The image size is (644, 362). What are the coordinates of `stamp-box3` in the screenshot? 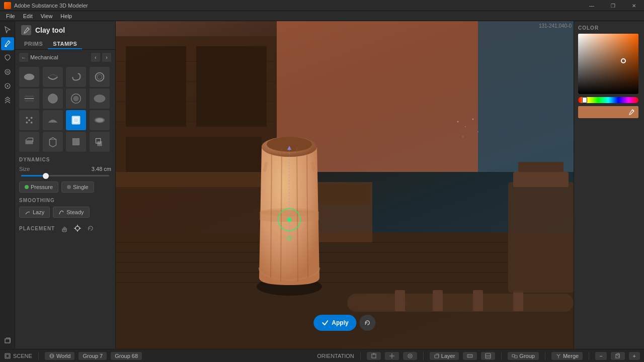 It's located at (76, 142).